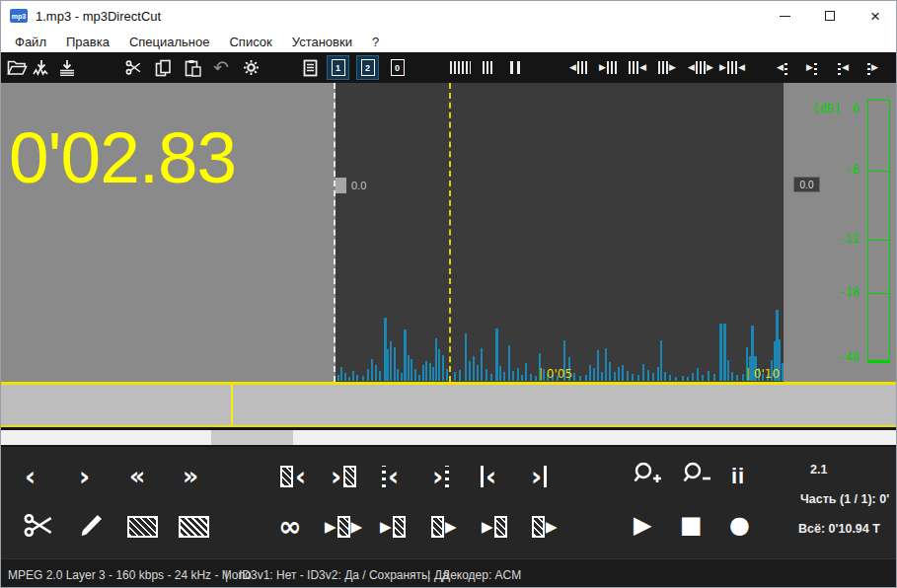 This screenshot has width=897, height=588. Describe the element at coordinates (460, 67) in the screenshot. I see `vu-display-button` at that location.